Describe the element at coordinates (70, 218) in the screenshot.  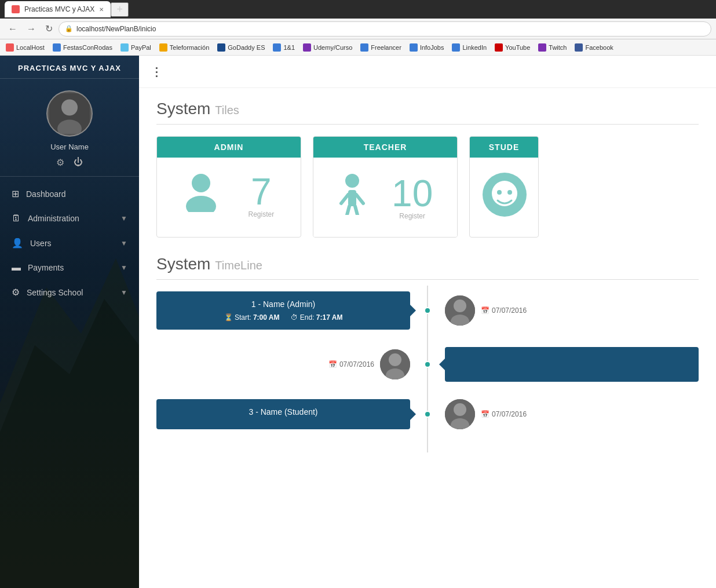
I see `sidebar-item-administration: 🗓 Administration ▼` at that location.